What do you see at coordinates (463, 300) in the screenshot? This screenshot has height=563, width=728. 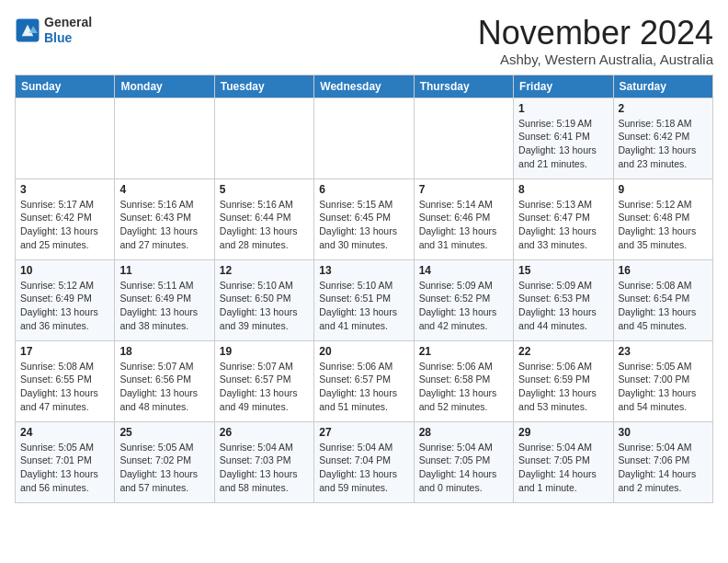 I see `calendar-cell: 14Sunrise: 5:09 AM Sunset: 6:52 PM Dayli…` at bounding box center [463, 300].